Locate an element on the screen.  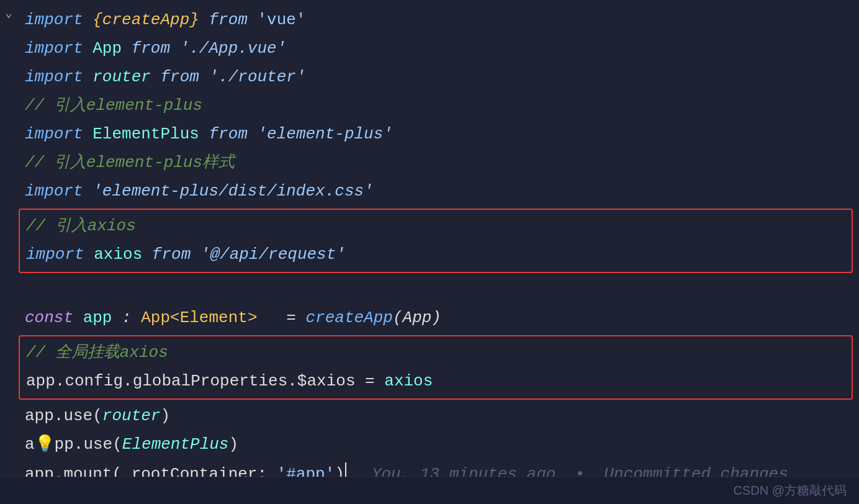
code-line: app.use(router) is located at coordinates (430, 416).